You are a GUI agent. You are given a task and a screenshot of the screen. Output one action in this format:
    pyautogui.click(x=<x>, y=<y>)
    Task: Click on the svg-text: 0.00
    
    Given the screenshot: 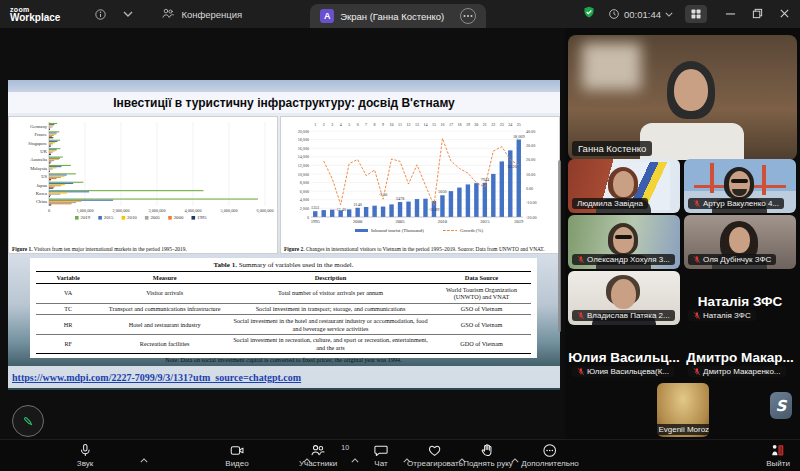 What is the action you would take?
    pyautogui.click(x=530, y=188)
    